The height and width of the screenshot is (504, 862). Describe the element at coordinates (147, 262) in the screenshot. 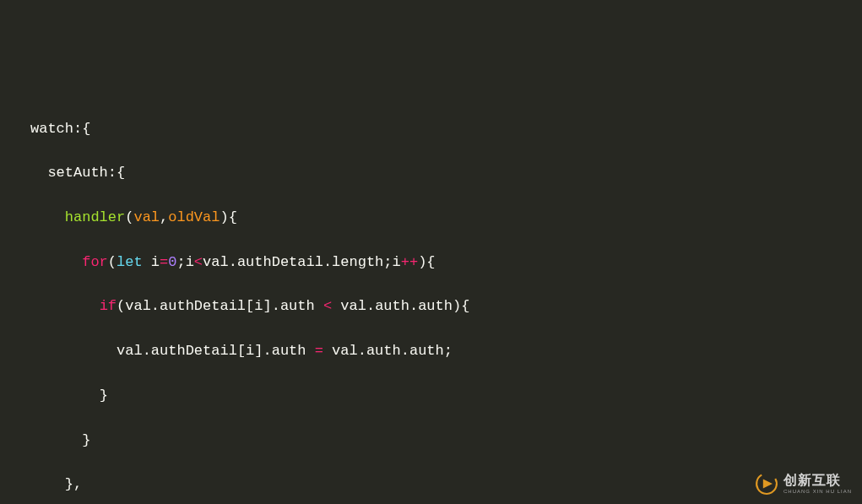

I see `token-space` at that location.